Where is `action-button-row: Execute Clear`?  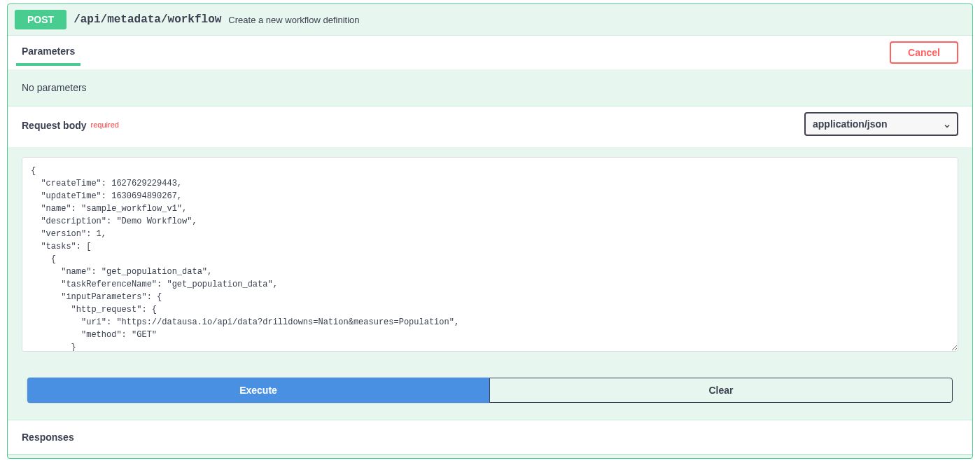 action-button-row: Execute Clear is located at coordinates (490, 399).